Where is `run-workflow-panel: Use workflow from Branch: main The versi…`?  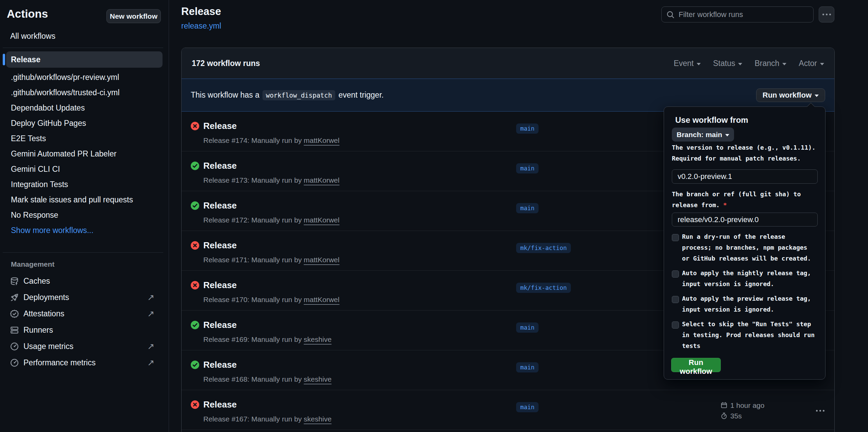 run-workflow-panel: Use workflow from Branch: main The versi… is located at coordinates (745, 243).